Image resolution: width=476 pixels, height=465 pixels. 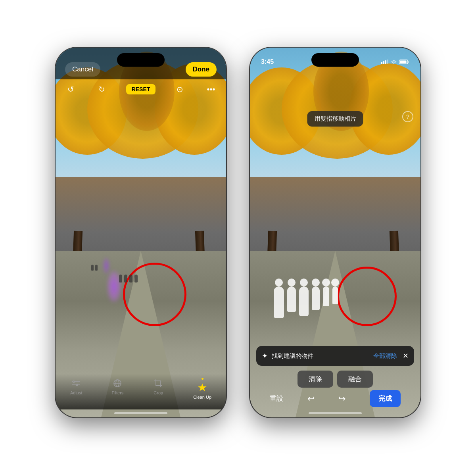 What do you see at coordinates (267, 62) in the screenshot?
I see `status-time: 3:45` at bounding box center [267, 62].